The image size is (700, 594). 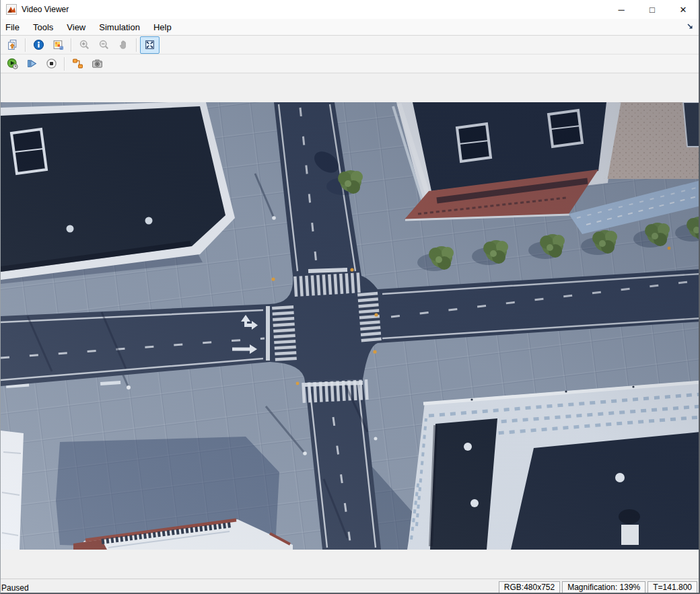 I want to click on step-forward-button, so click(x=32, y=64).